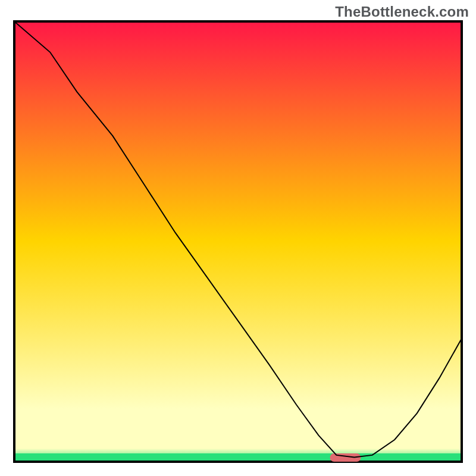  Describe the element at coordinates (238, 457) in the screenshot. I see `optimal-band` at that location.